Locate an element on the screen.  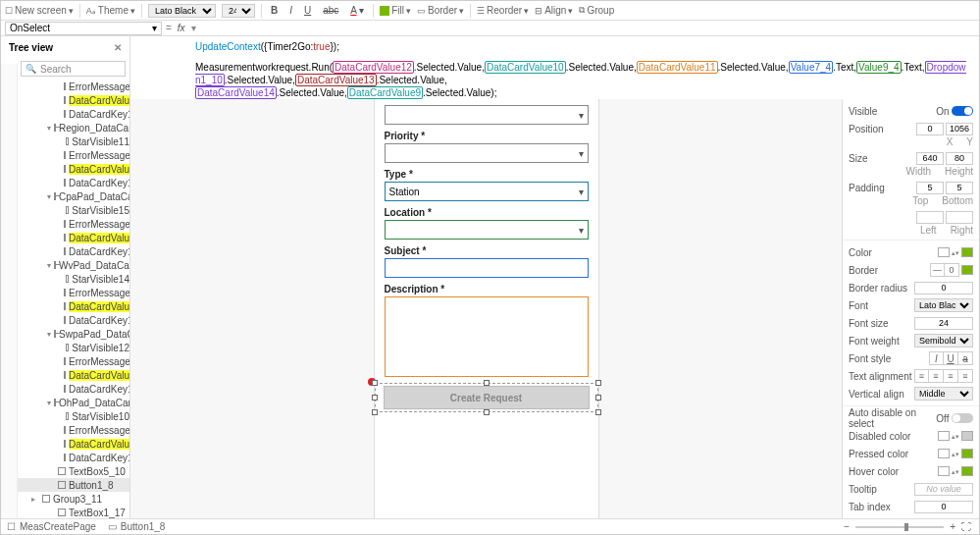
visible-toggle is located at coordinates (962, 111).